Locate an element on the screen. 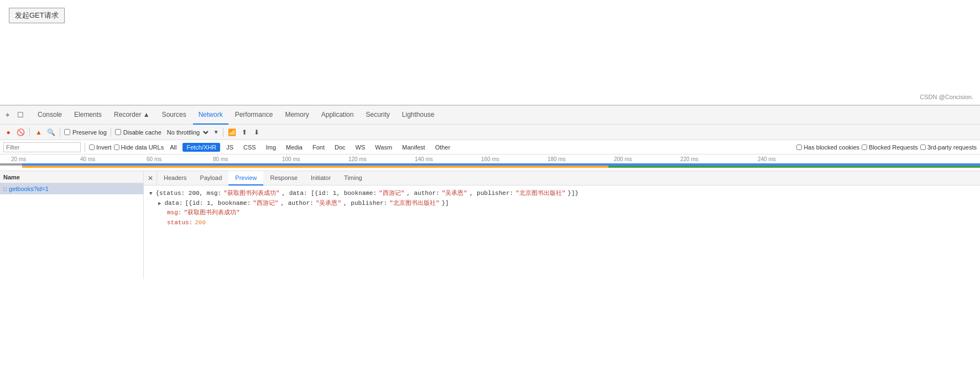  filter-type-media: Media is located at coordinates (294, 147).